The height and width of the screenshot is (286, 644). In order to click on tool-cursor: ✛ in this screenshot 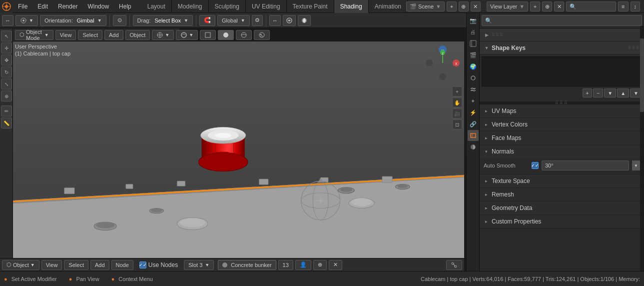, I will do `click(6, 48)`.